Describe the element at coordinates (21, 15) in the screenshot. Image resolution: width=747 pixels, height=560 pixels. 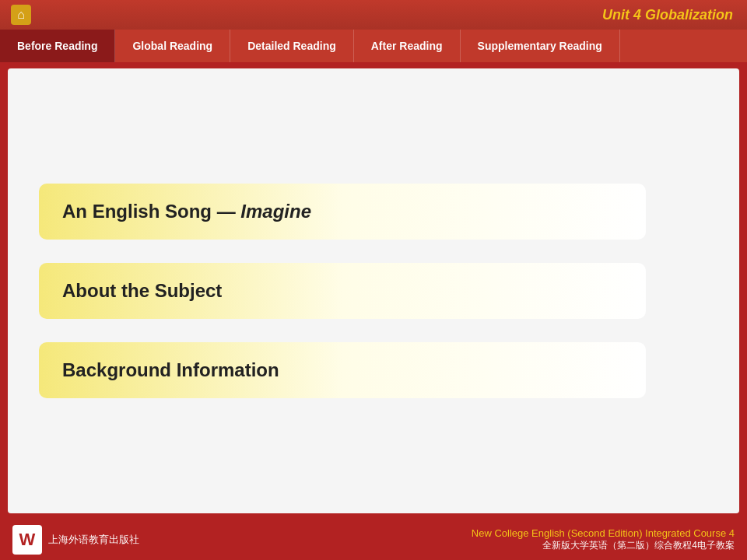
I see `home-icon: ⌂` at that location.